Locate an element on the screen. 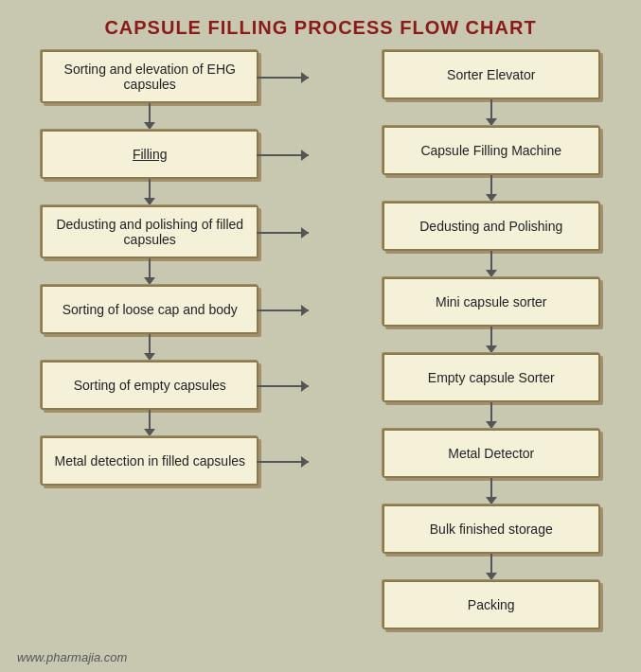 Image resolution: width=641 pixels, height=672 pixels. left-box-1: Sorting and elevation of EHG capsules is located at coordinates (150, 77).